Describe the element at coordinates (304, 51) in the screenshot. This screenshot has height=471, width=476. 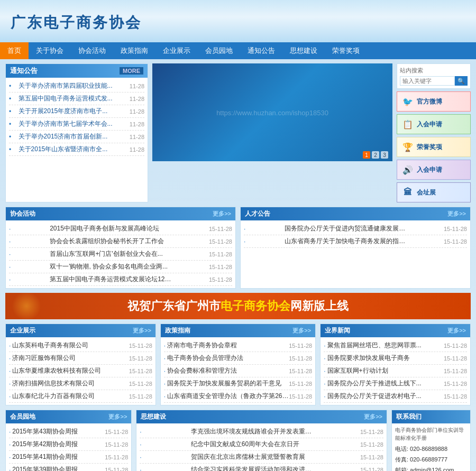
I see `nav-ideology: 思想建设` at that location.